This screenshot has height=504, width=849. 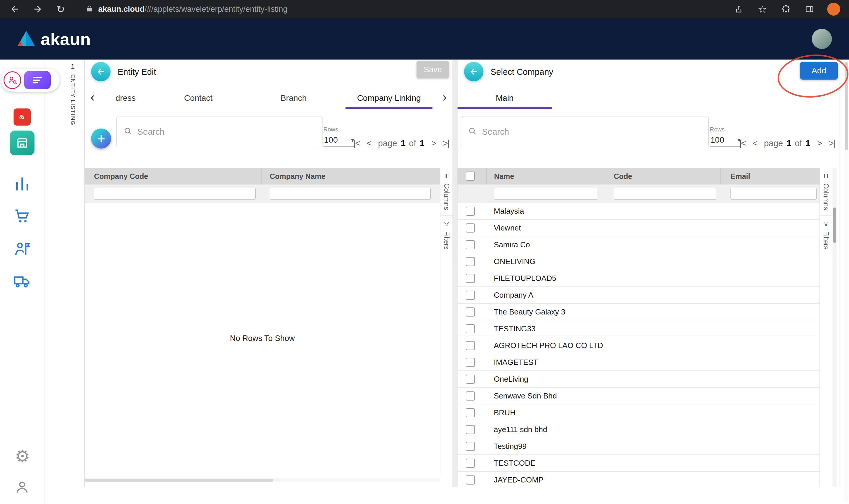 What do you see at coordinates (638, 346) in the screenshot?
I see `company-row: AGROTECH PRO LAO CO LTD` at bounding box center [638, 346].